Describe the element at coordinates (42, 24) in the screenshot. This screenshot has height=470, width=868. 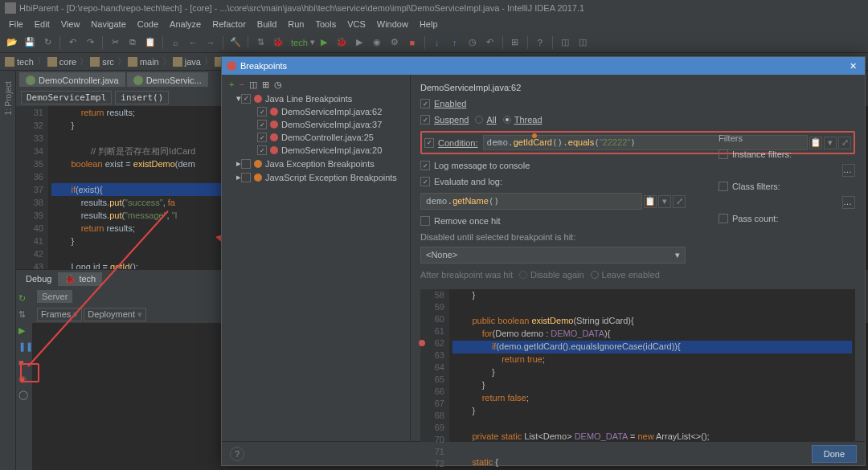
I see `menu-edit: Edit` at that location.